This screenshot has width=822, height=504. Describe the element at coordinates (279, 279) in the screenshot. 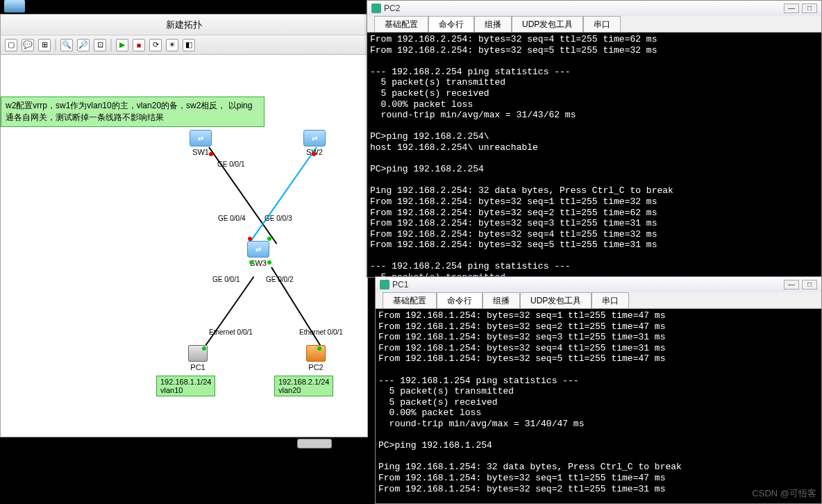

I see `port-label: GE 0/0/2` at that location.